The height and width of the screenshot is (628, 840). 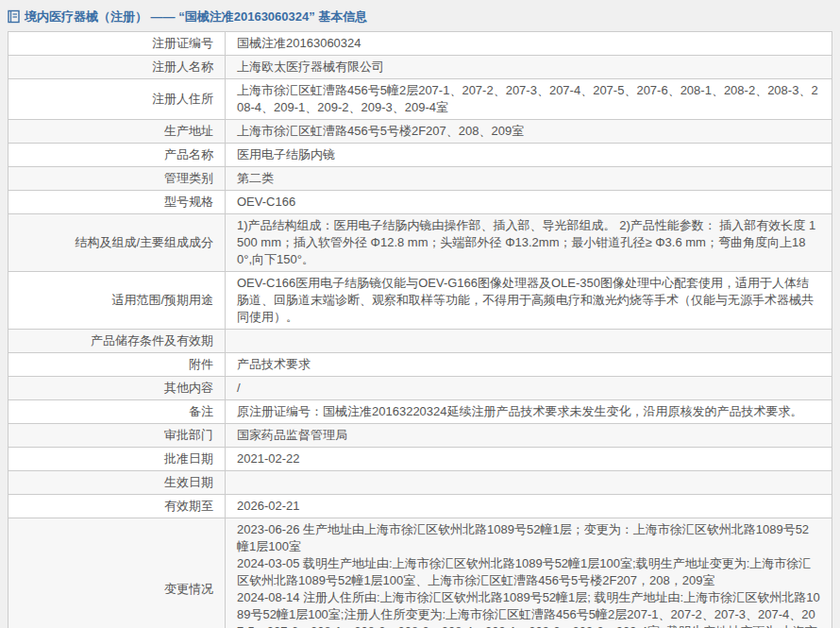 What do you see at coordinates (529, 412) in the screenshot?
I see `row-value: 原注册证编号：国械注准20163220324延续注册产品技术要求未发生变化，沿用…` at bounding box center [529, 412].